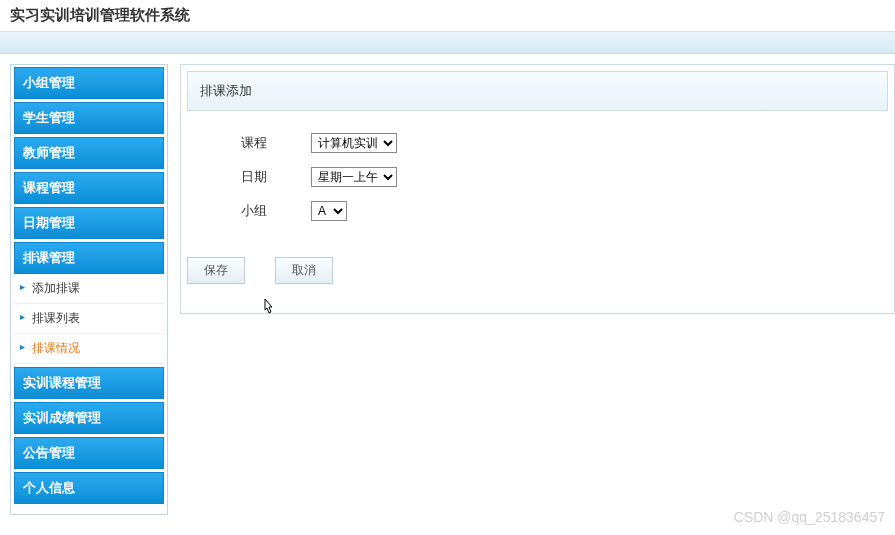 The image size is (895, 535). I want to click on watermark: CSDN @qq_251836457, so click(810, 517).